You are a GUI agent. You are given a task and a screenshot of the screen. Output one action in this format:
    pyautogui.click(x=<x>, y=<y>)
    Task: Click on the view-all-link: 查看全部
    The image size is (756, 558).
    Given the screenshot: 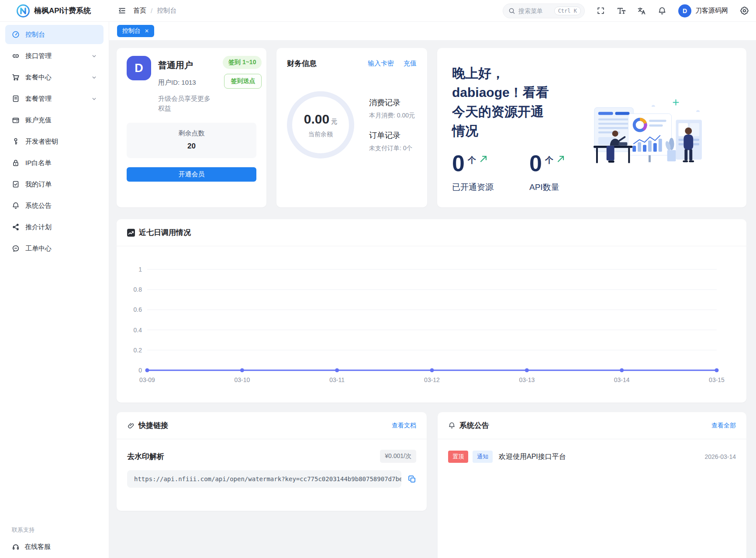 What is the action you would take?
    pyautogui.click(x=724, y=426)
    